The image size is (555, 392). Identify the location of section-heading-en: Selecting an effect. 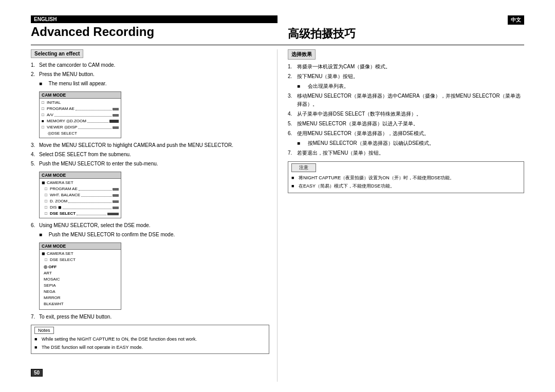
(57, 53).